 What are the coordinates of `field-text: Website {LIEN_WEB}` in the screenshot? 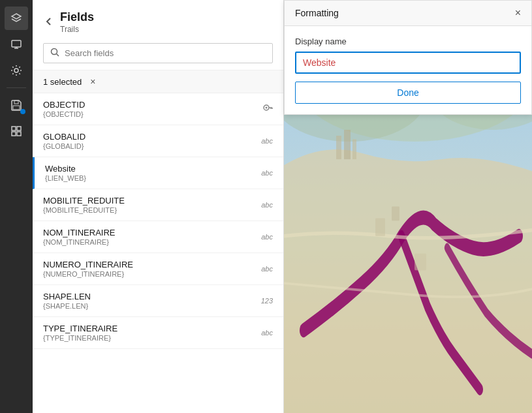 It's located at (65, 173).